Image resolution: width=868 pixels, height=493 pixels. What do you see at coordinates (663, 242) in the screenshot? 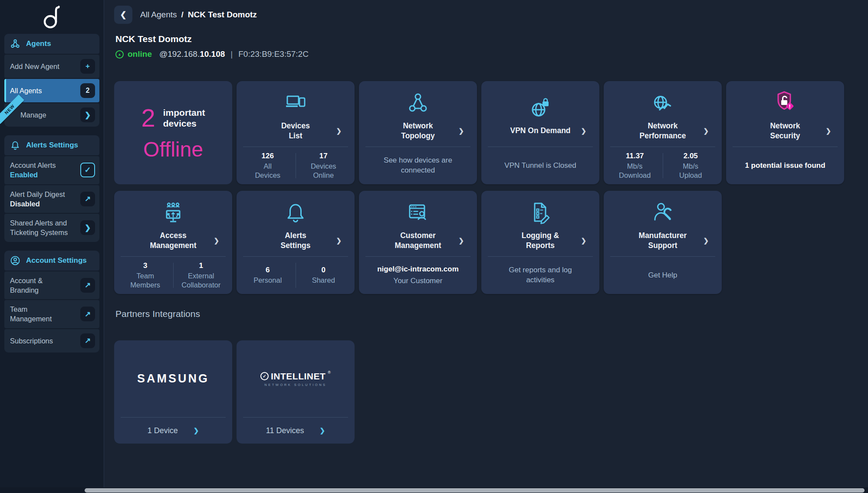
I see `card-manufacturer-support: Manufacturer Support ❯ Get Help` at bounding box center [663, 242].